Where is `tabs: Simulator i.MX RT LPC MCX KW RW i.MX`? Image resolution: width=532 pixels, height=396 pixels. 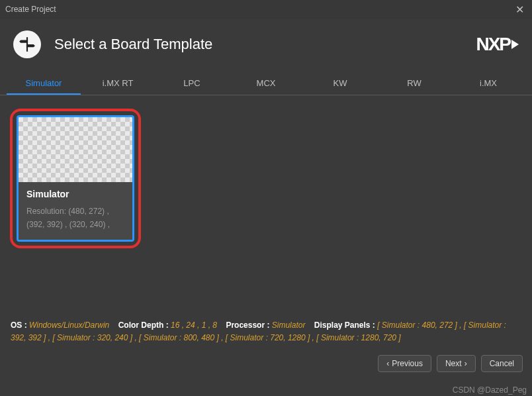
tabs: Simulator i.MX RT LPC MCX KW RW i.MX is located at coordinates (266, 84).